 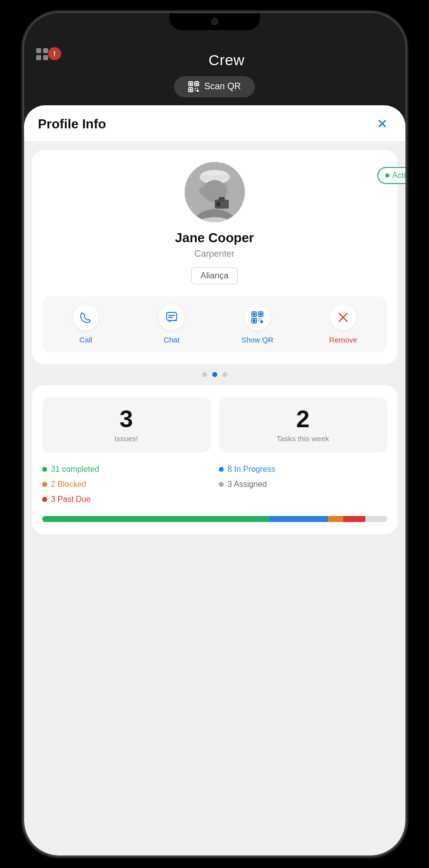 I want to click on progress-red, so click(x=354, y=519).